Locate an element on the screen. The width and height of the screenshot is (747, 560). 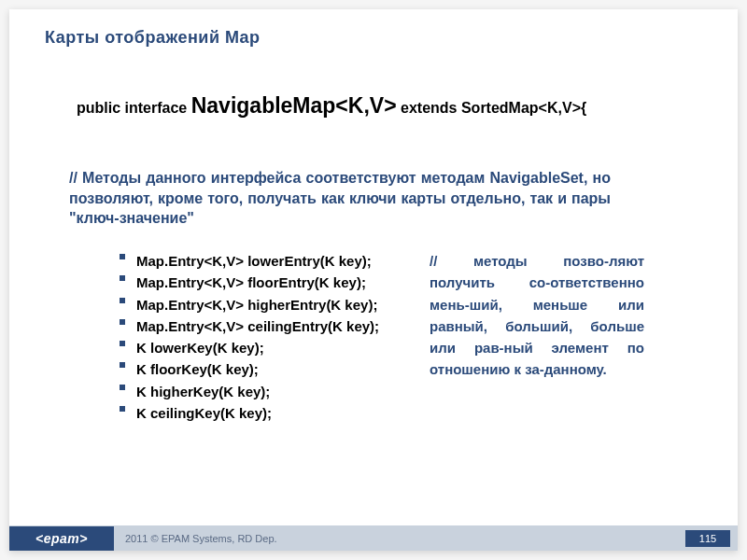
list-item: Map.Entry<K,V> ceilingEntry(K key); is located at coordinates (269, 327).